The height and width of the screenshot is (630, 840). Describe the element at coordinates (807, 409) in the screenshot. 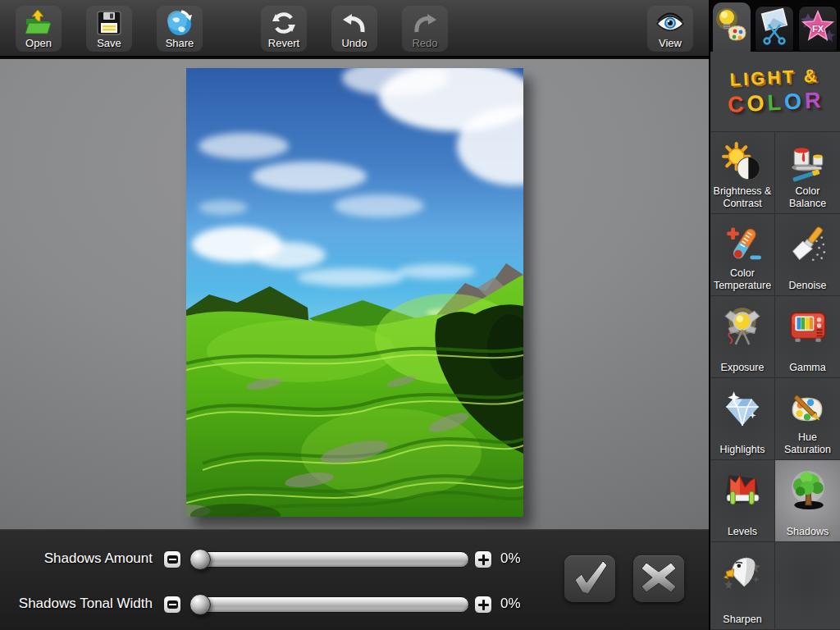

I see `palette-brush-icon` at that location.